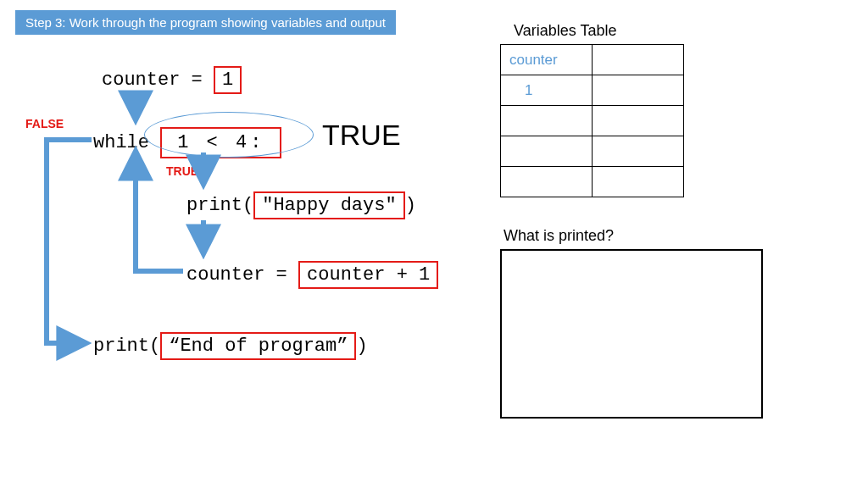  Describe the element at coordinates (361, 136) in the screenshot. I see `condition-result-true: TRUE` at that location.